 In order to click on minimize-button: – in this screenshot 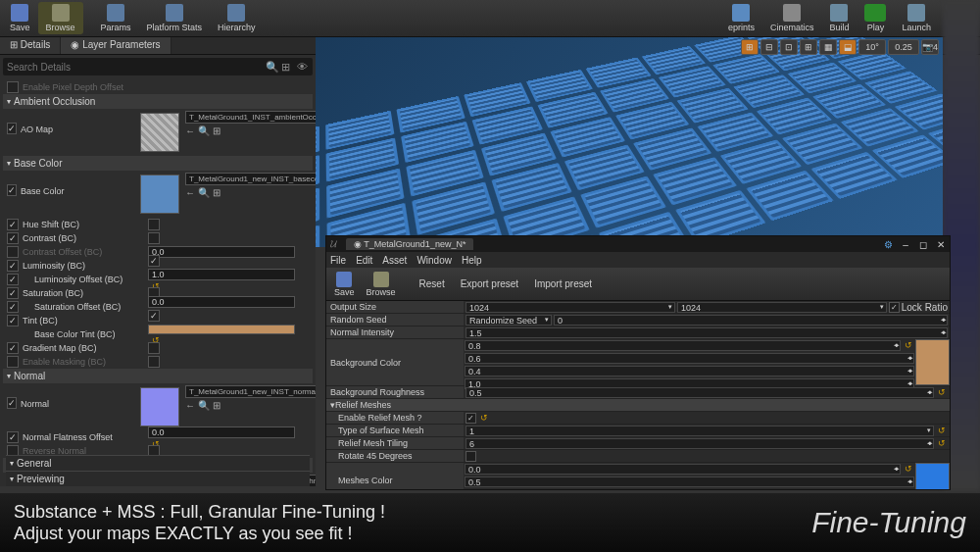, I will do `click(906, 244)`.